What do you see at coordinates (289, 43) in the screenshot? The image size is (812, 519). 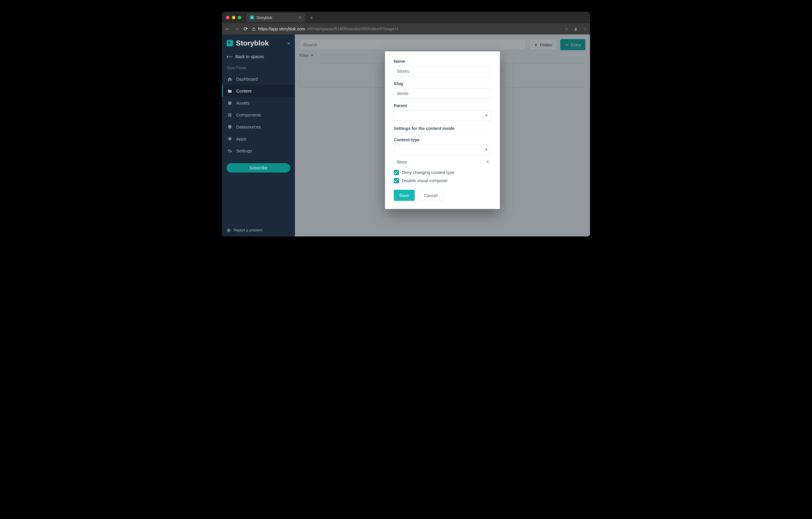 I see `space-switcher-caret-icon` at bounding box center [289, 43].